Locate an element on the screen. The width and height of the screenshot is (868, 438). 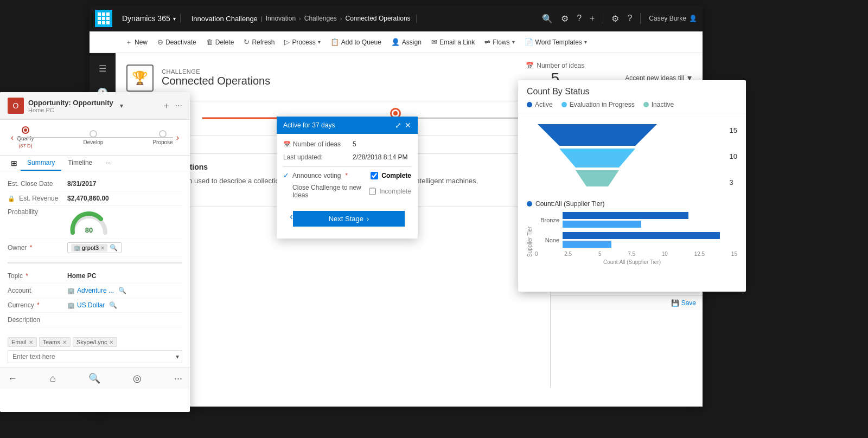
topic-field: Topic * Home PC is located at coordinates (95, 276).